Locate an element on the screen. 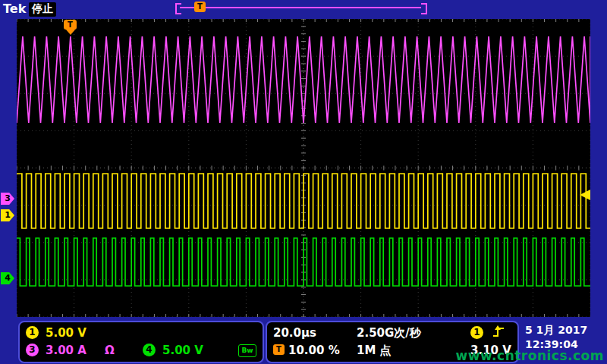  trigger-source-badge: 1 is located at coordinates (476, 332).